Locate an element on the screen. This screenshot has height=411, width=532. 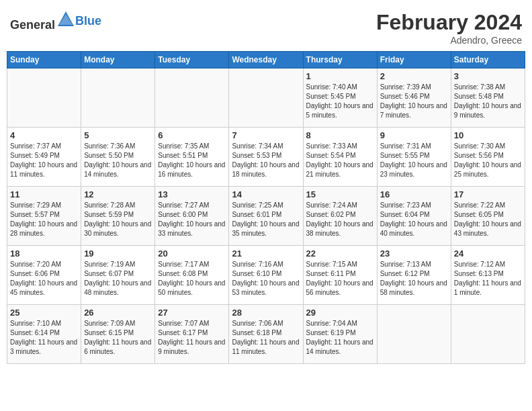
day-number: 11 is located at coordinates (44, 195).